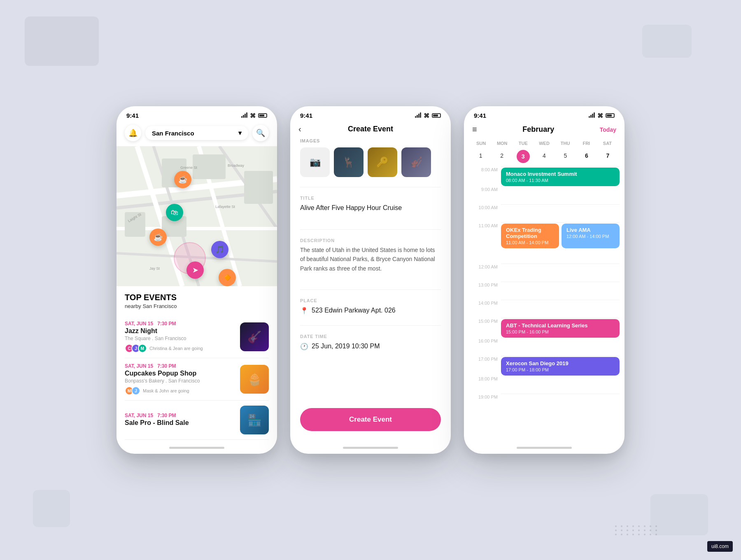  Describe the element at coordinates (370, 114) in the screenshot. I see `status-bar-2: 9:41 ⌘` at that location.